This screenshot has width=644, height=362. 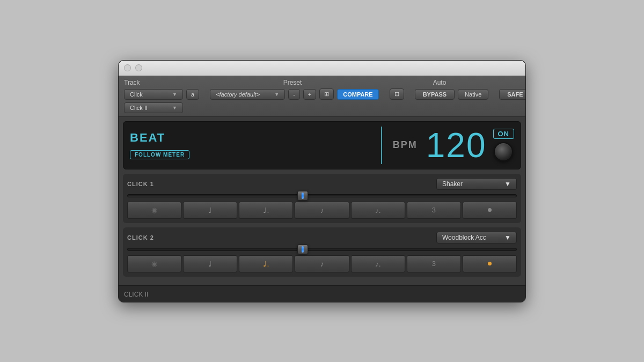 I want to click on click1-note-triplet: 3, so click(x=434, y=210).